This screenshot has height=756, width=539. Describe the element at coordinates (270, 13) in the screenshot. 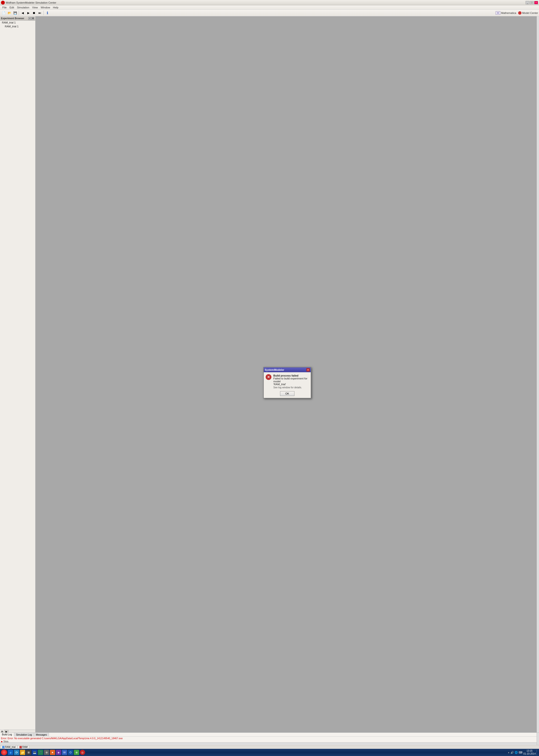

I see `toolbar: 📄 📂 💾 ◀ ▶ ⏹ ⏭ ℹ M Mathematica Model Cent…` at that location.